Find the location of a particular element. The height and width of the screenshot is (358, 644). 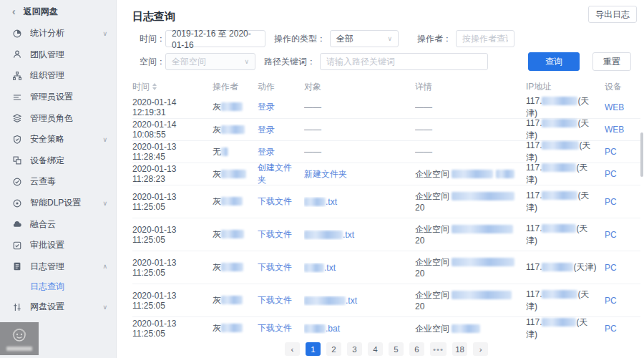

vertical-scrollbar-thumb is located at coordinates (642, 155).